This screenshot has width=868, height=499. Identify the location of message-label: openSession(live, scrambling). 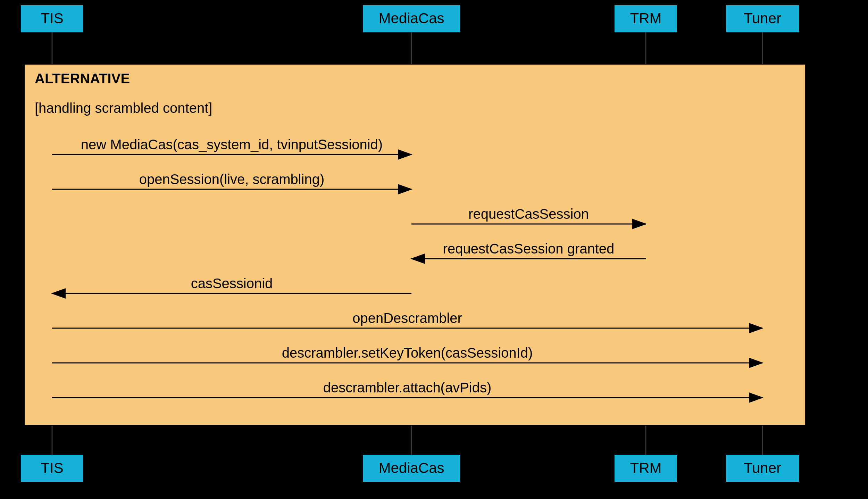
(232, 179).